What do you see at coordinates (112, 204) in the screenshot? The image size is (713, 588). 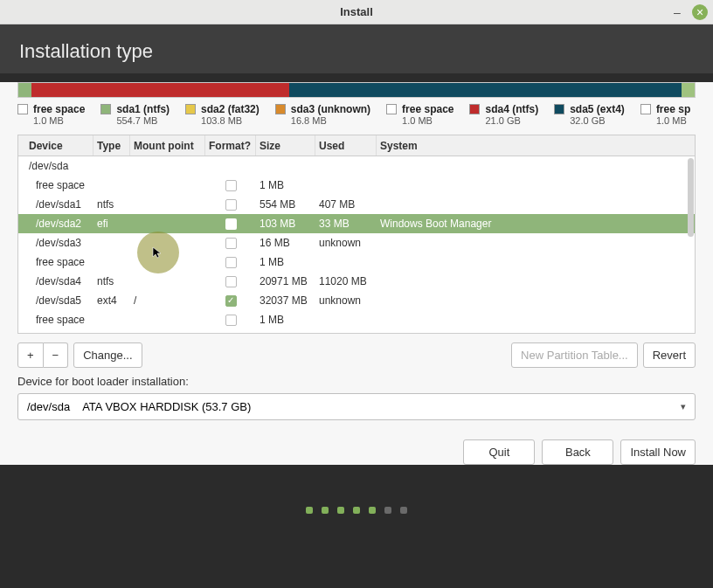 I see `cell-type: ntfs` at bounding box center [112, 204].